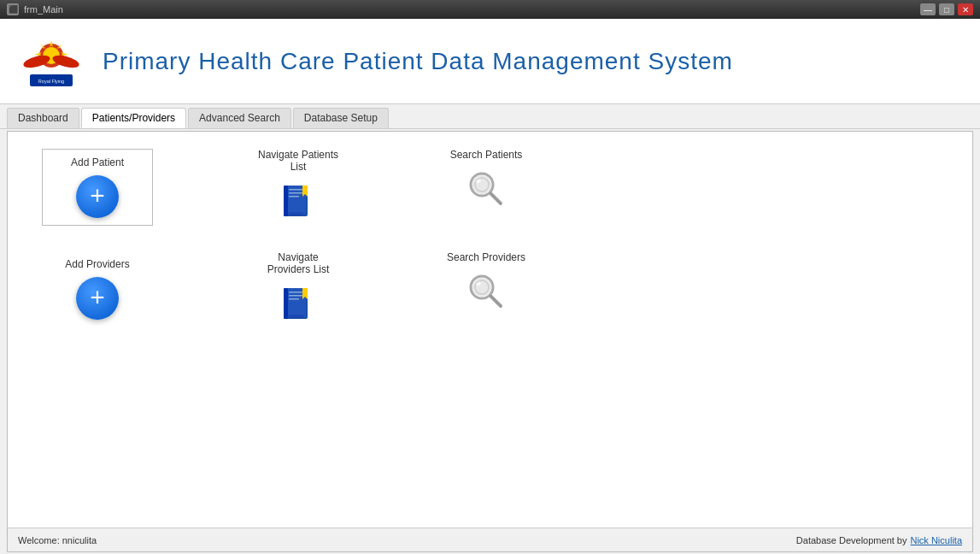 This screenshot has height=554, width=980. I want to click on add-patient-box: Add Patient +, so click(97, 187).